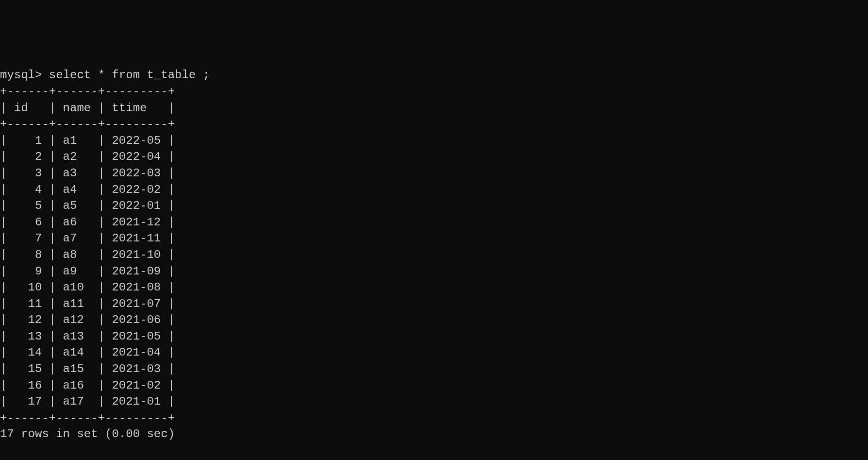 This screenshot has width=868, height=460. What do you see at coordinates (434, 157) in the screenshot?
I see `table-row: | 2 | a2 | 2022-04 |` at bounding box center [434, 157].